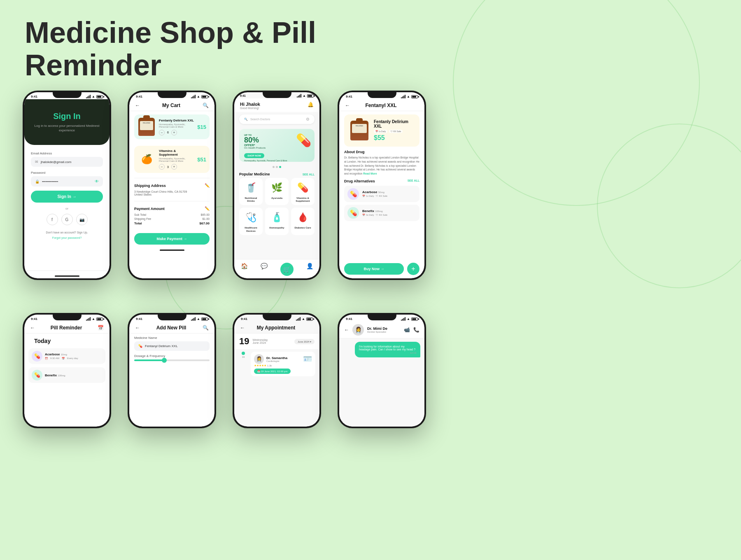 This screenshot has width=741, height=560. What do you see at coordinates (176, 159) in the screenshot?
I see `cart-item-2-info: Vitamins & Supplement Homeopathy, Ayurve…` at bounding box center [176, 159].